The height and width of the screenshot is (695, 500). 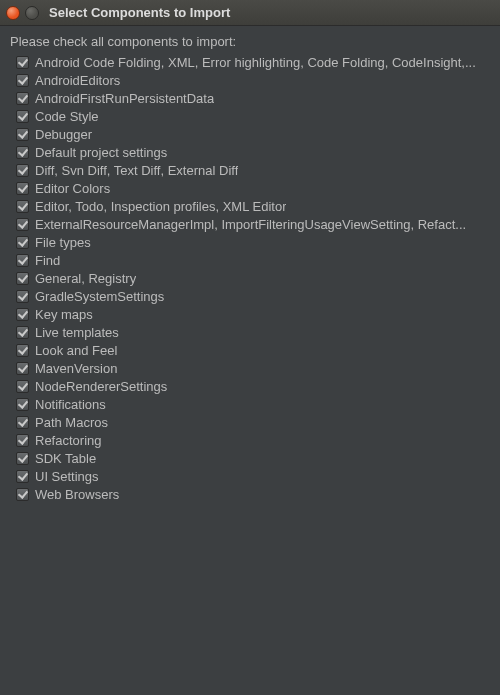 What do you see at coordinates (253, 458) in the screenshot?
I see `list-item: SDK Table` at bounding box center [253, 458].